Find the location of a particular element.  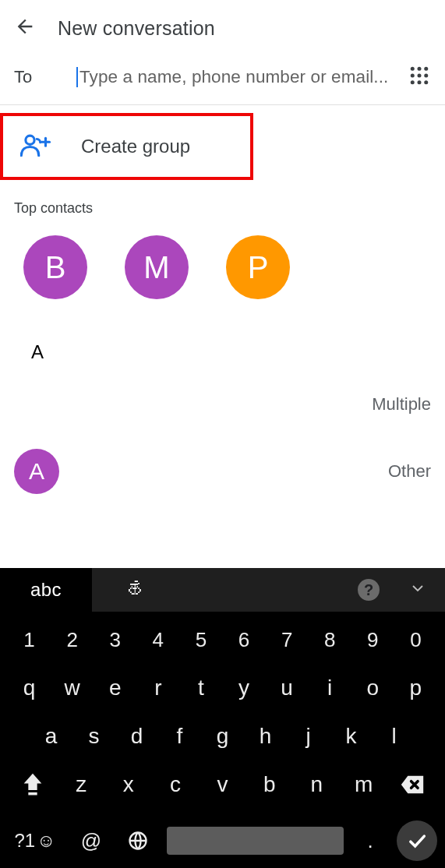

keyboard-collapse-button is located at coordinates (418, 590).